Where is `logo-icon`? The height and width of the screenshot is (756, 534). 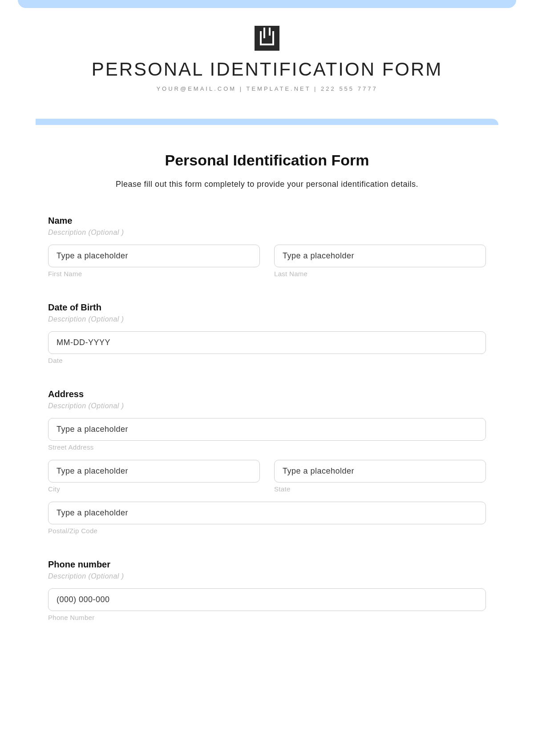 logo-icon is located at coordinates (267, 38).